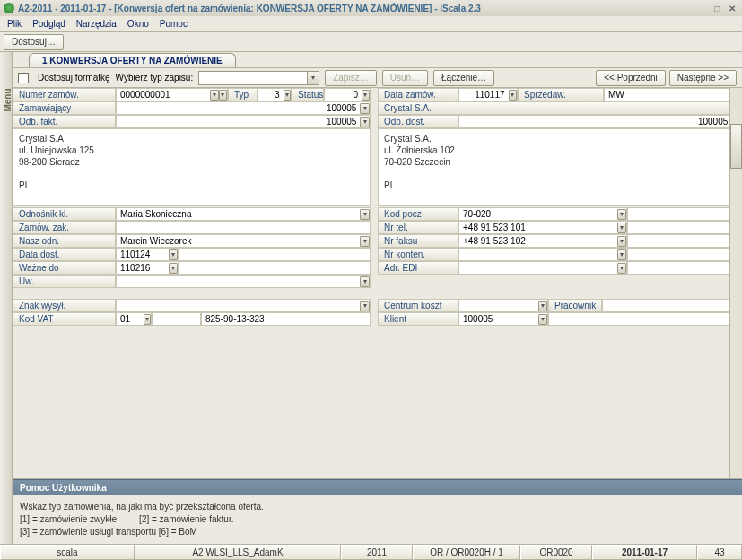 This screenshot has height=560, width=742. Describe the element at coordinates (418, 95) in the screenshot. I see `data-zamow-label: Data zamów.` at that location.